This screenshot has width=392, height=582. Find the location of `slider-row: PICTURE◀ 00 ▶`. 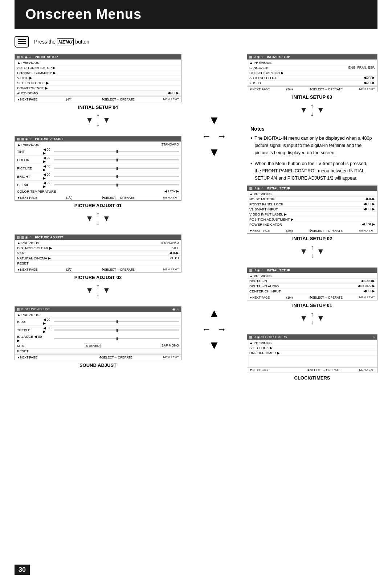

slider-row: PICTURE◀ 00 ▶ is located at coordinates (98, 168).